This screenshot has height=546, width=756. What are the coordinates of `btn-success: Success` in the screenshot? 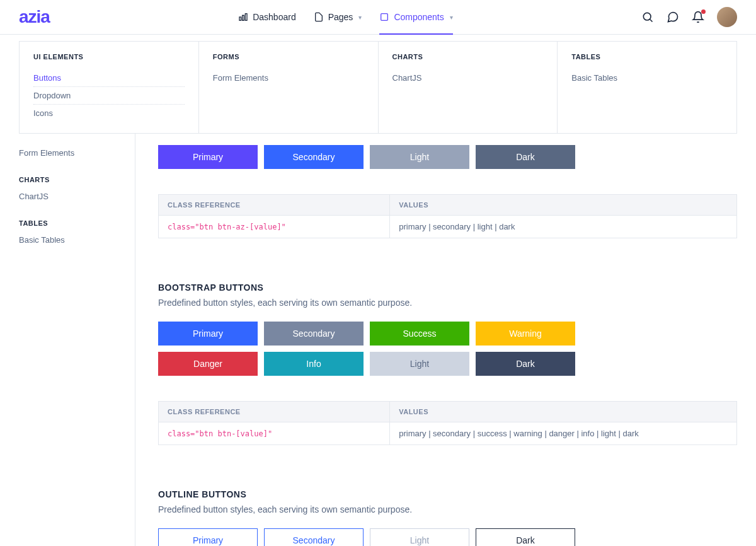 It's located at (420, 334).